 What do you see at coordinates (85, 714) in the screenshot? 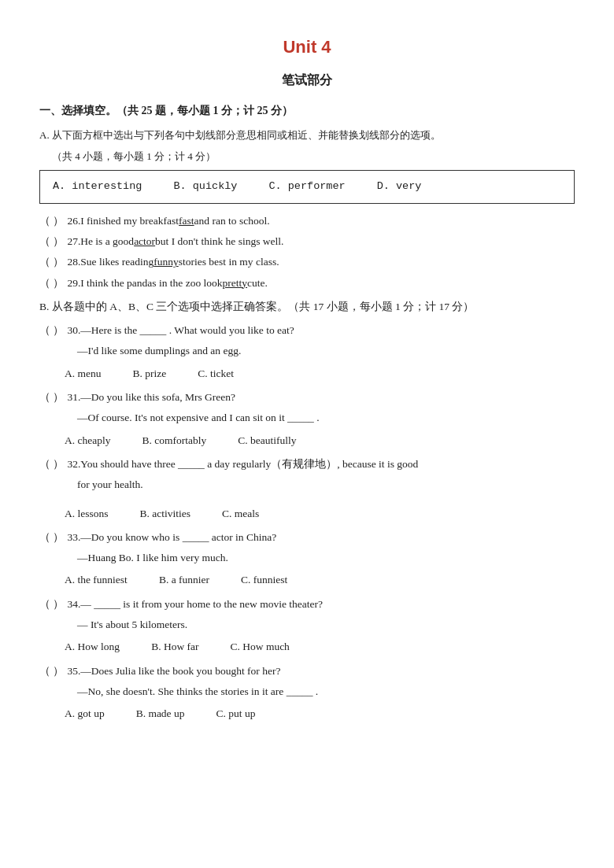
I see `option: A. got up` at bounding box center [85, 714].